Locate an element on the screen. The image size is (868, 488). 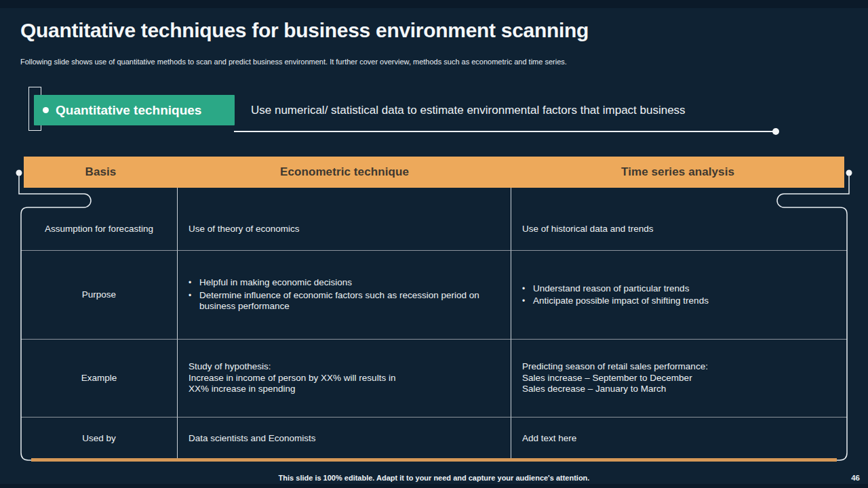
bullet-text: Anticipate possible impact of shifting t… is located at coordinates (621, 301).